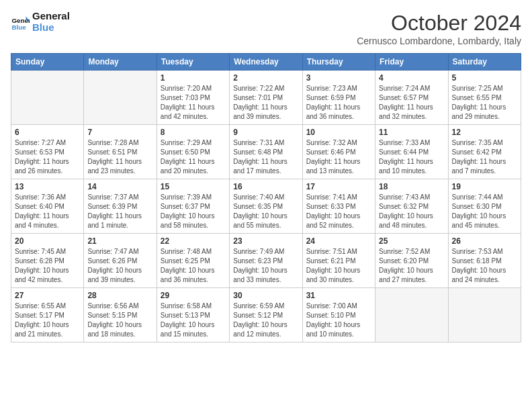  Describe the element at coordinates (439, 28) in the screenshot. I see `title-block: October 2024 Cernusco Lombardone, Lombar…` at that location.